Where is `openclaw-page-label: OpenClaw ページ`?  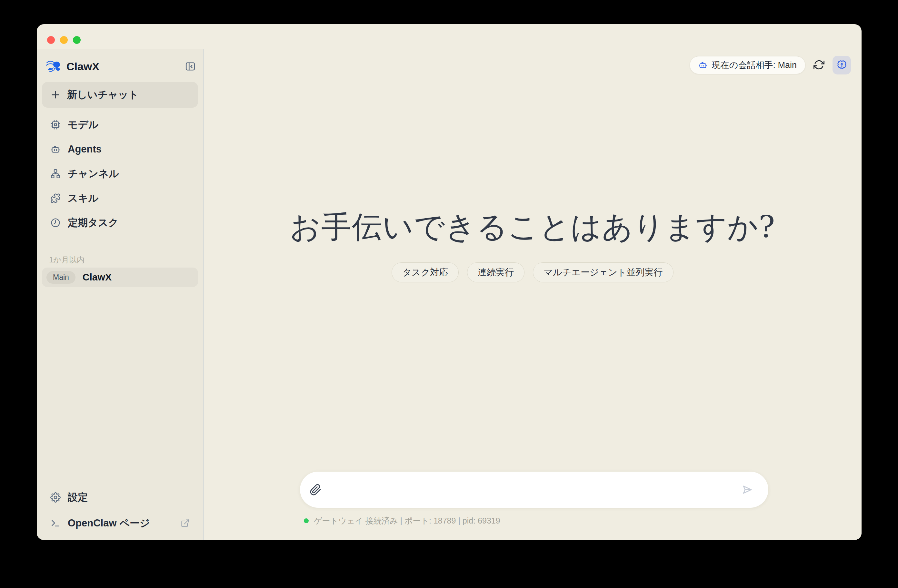
openclaw-page-label: OpenClaw ページ is located at coordinates (109, 523).